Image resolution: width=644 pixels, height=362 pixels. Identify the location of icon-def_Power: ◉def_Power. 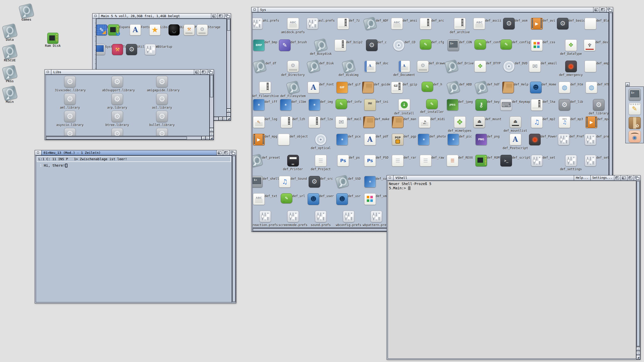
(543, 140).